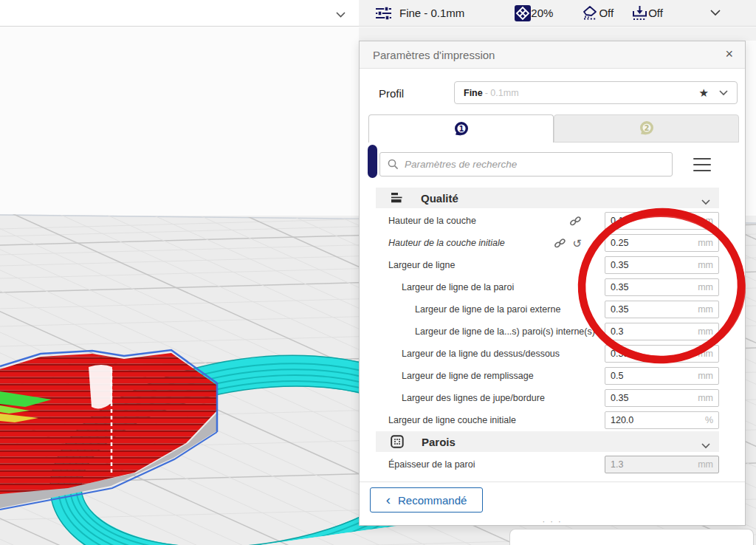 Image resolution: width=756 pixels, height=545 pixels. Describe the element at coordinates (473, 93) in the screenshot. I see `profile-name: Fine` at that location.